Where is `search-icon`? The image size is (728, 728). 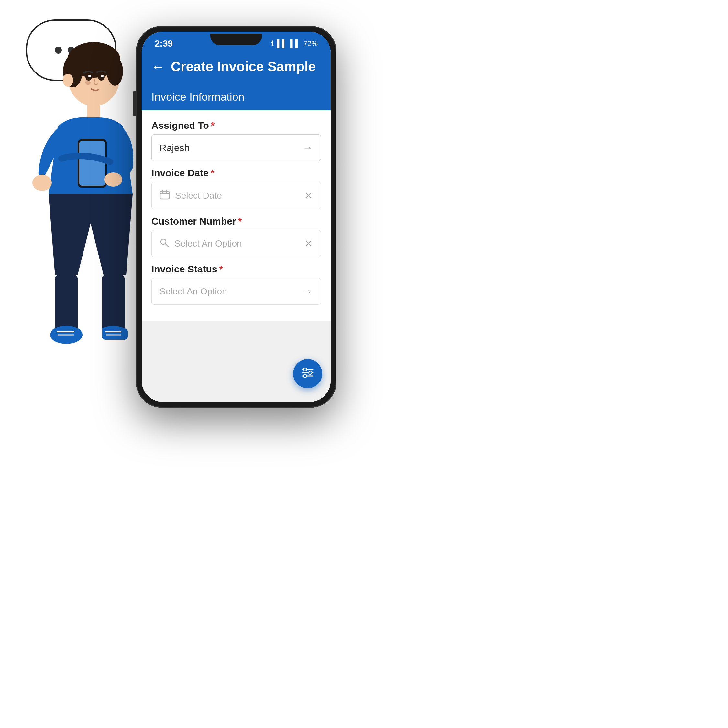 search-icon is located at coordinates (164, 244).